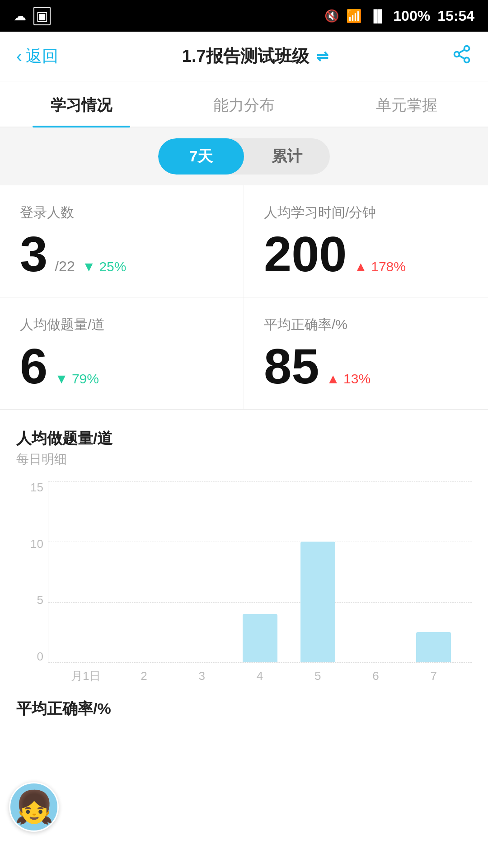  Describe the element at coordinates (104, 267) in the screenshot. I see `stat-login-change: ▼ 25%` at that location.